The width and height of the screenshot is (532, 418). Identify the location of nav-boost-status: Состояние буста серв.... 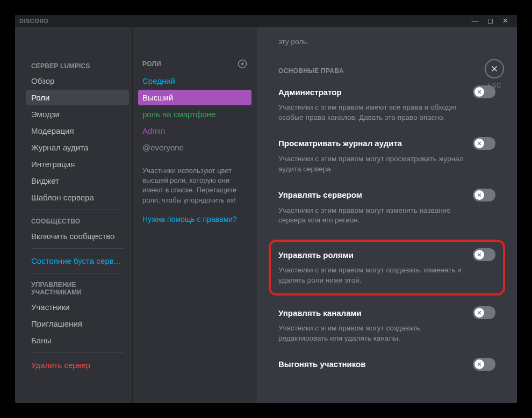
(77, 261).